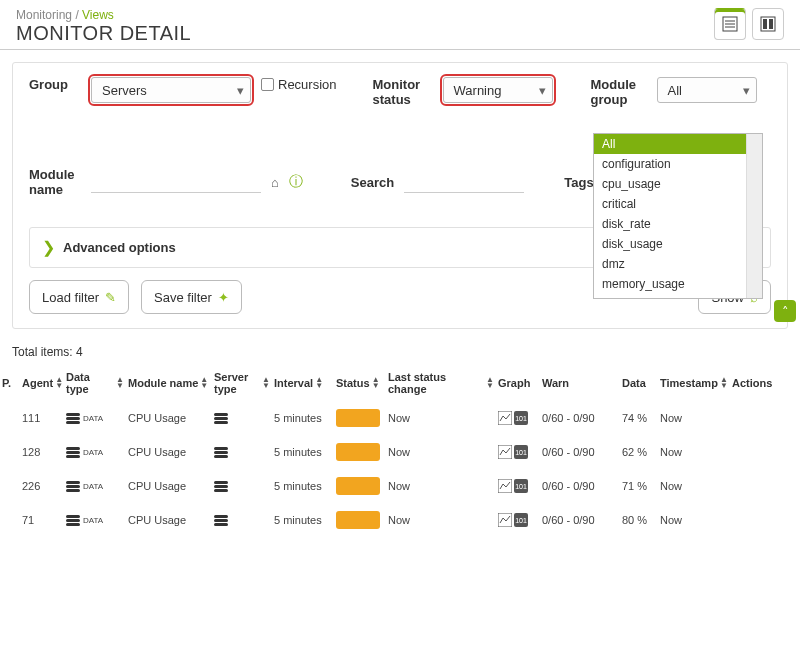 The image size is (800, 650). What do you see at coordinates (275, 182) in the screenshot?
I see `monitor-icon: ⌂` at bounding box center [275, 182].